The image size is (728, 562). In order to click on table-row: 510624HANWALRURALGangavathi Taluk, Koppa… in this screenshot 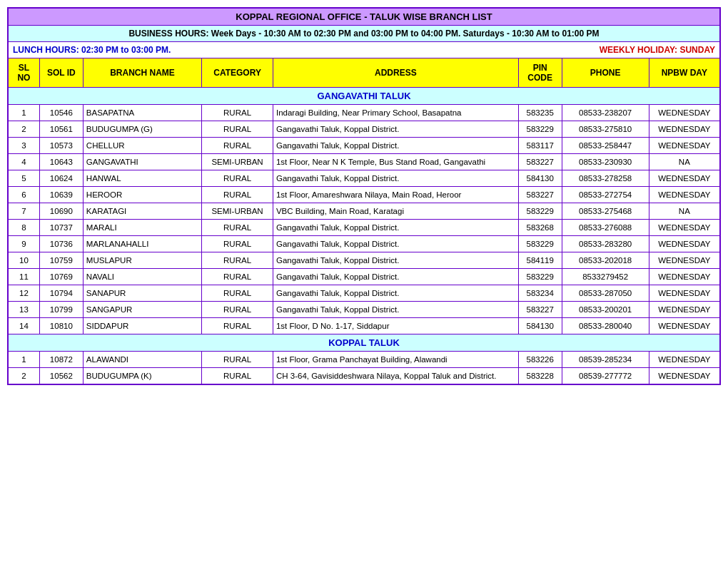, I will do `click(364, 178)`.